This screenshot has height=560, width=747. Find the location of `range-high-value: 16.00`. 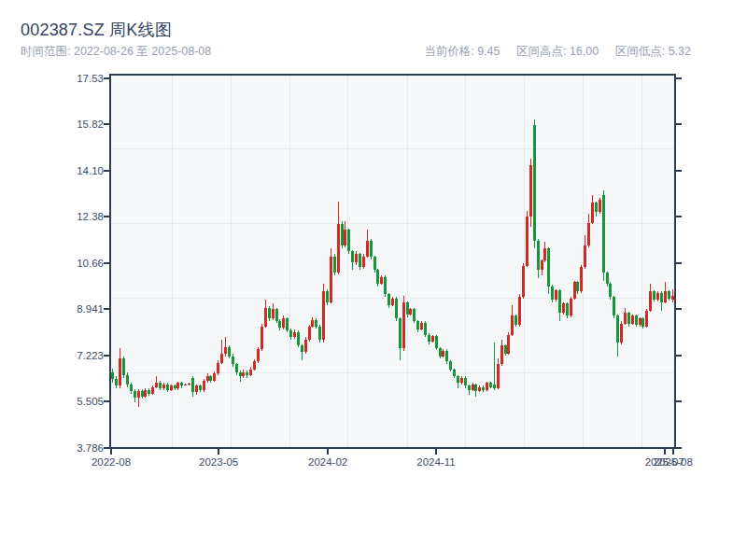

range-high-value: 16.00 is located at coordinates (585, 51).